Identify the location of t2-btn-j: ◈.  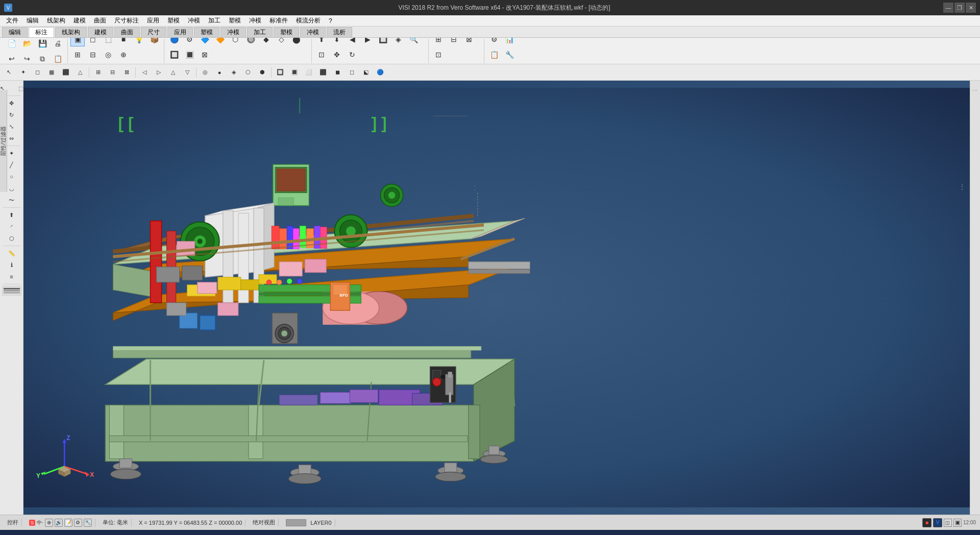
(234, 72).